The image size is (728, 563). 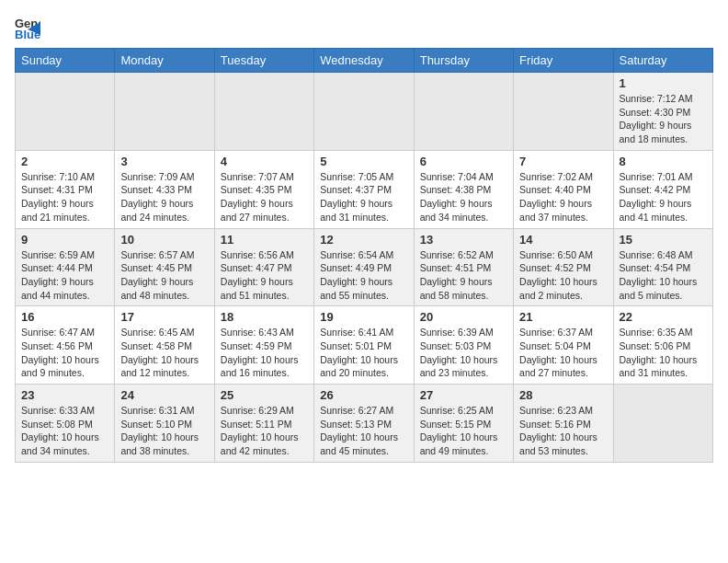 What do you see at coordinates (164, 353) in the screenshot?
I see `day-info: Sunrise: 6:45 AMSunset: 4:58 PMDaylight:…` at bounding box center [164, 353].